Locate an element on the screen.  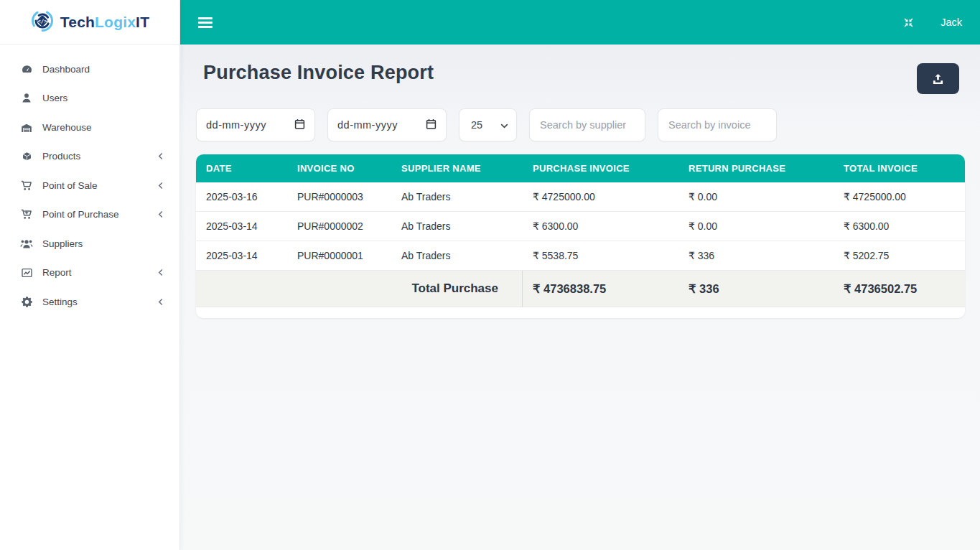
sidebar-item-dashboard: Dashboard is located at coordinates (90, 69).